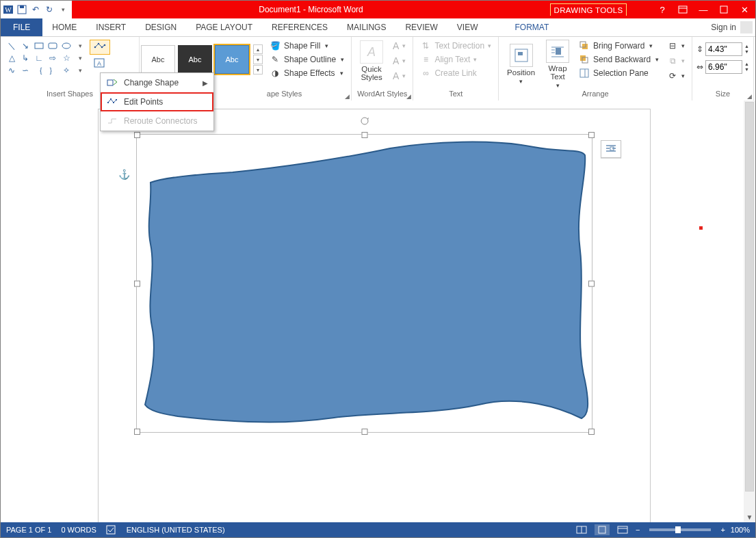 The image size is (756, 538). What do you see at coordinates (25, 46) in the screenshot?
I see `shape-arrow-icon: ↘` at bounding box center [25, 46].